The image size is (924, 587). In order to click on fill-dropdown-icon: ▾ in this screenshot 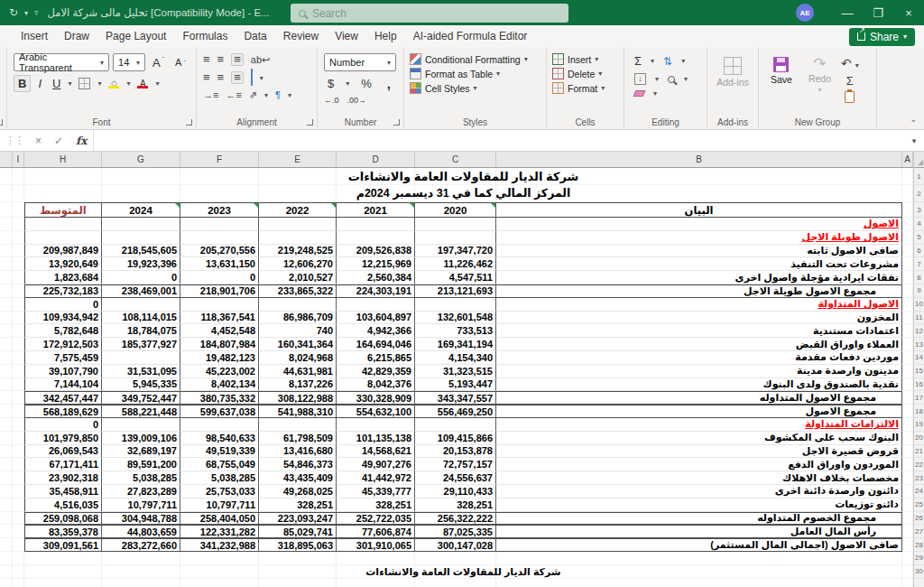, I will do `click(657, 79)`.